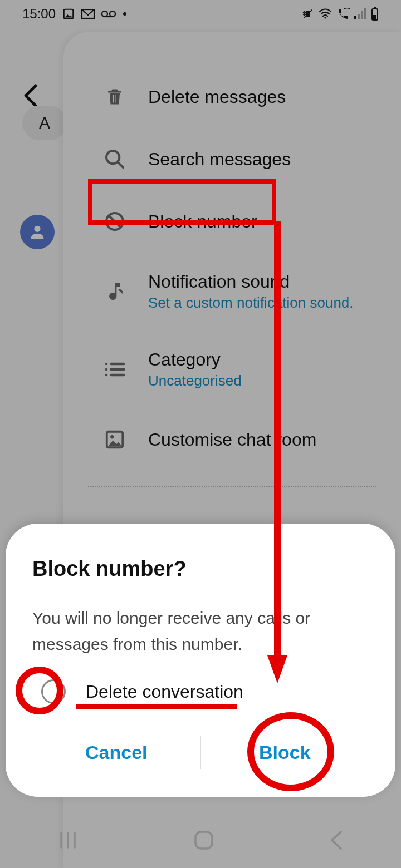 Image resolution: width=401 pixels, height=868 pixels. I want to click on status-time: 15:00, so click(39, 14).